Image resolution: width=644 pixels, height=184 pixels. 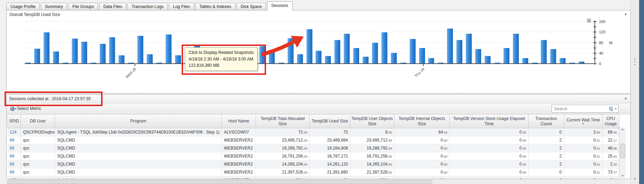 What do you see at coordinates (220, 182) in the screenshot?
I see `horizontal-scrollbar-thumb` at bounding box center [220, 182].